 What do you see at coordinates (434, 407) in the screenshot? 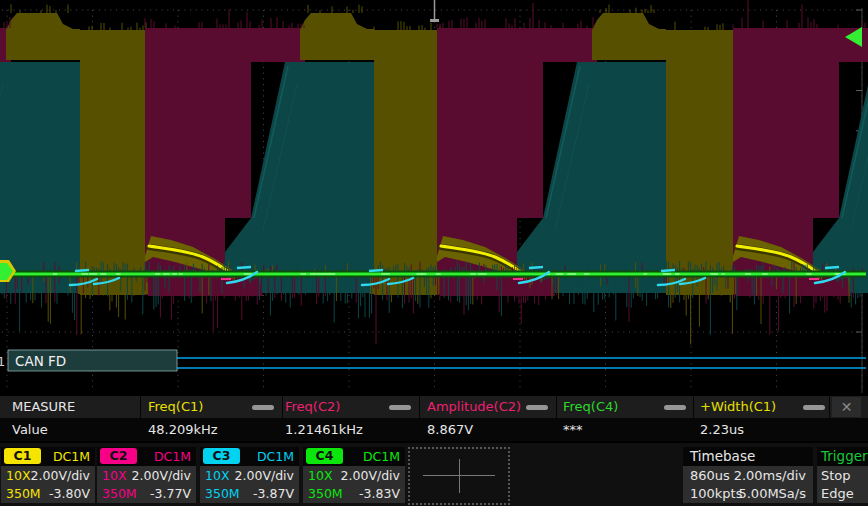
I see `measure-header-row: MEASURE Freq(C1) Freq(C2) Amplitude(C2) …` at bounding box center [434, 407].